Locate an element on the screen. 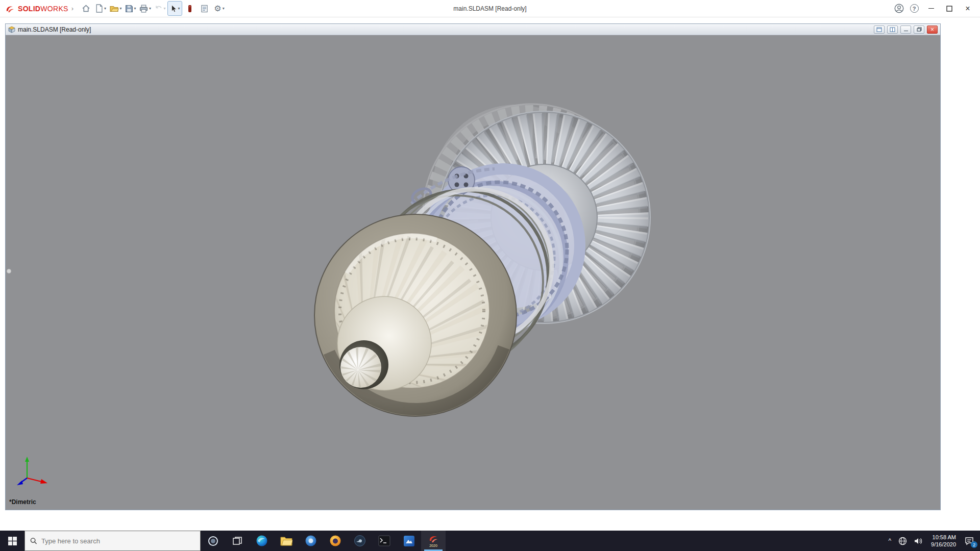 This screenshot has height=551, width=980. terminal-app-button is located at coordinates (384, 541).